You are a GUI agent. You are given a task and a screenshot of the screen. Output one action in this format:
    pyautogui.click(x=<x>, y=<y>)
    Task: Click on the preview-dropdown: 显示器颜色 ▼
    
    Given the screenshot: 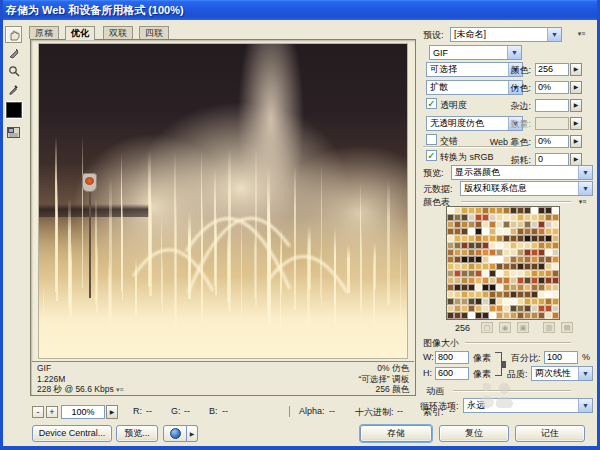 What is the action you would take?
    pyautogui.click(x=522, y=172)
    